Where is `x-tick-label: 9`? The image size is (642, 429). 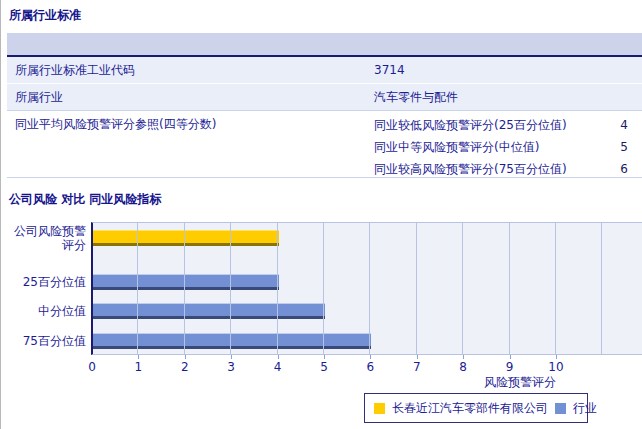 x-tick-label: 9 is located at coordinates (510, 367).